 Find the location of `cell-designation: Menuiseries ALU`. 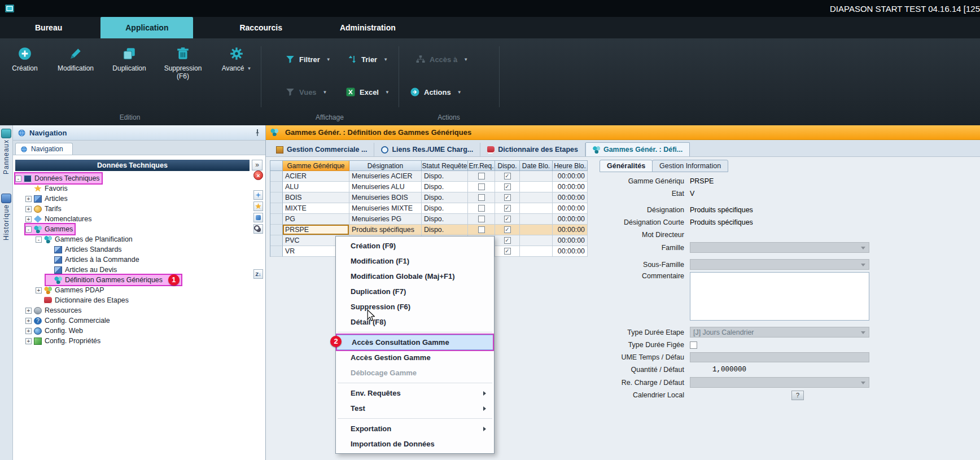

cell-designation: Menuiseries ALU is located at coordinates (386, 187).